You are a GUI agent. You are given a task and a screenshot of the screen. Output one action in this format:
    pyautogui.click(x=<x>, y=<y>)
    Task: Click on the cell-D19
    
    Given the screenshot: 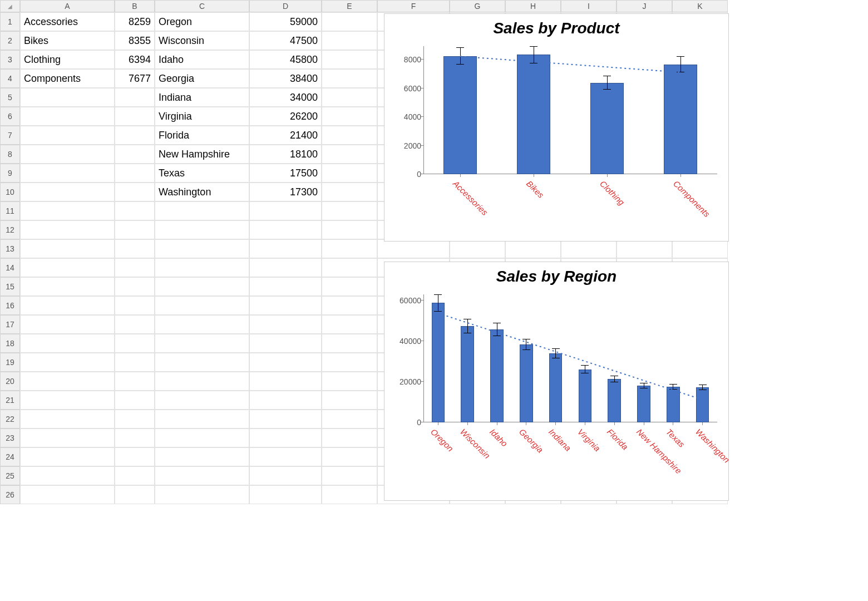 What is the action you would take?
    pyautogui.click(x=285, y=362)
    